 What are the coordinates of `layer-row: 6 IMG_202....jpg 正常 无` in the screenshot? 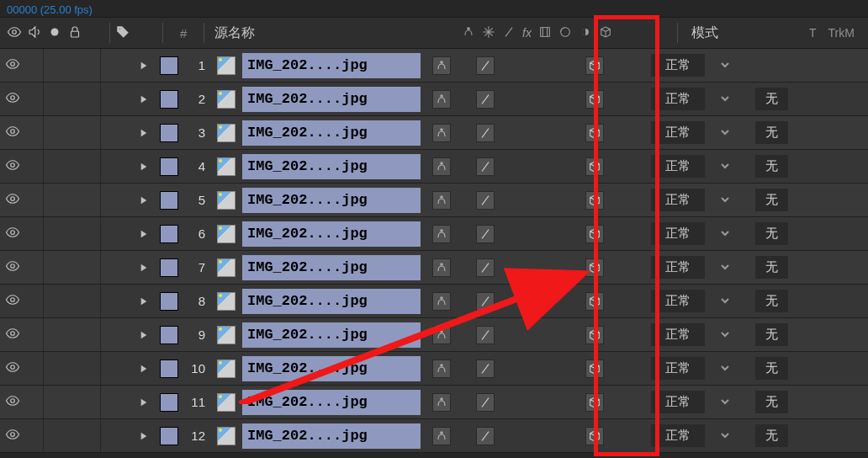 It's located at (434, 234).